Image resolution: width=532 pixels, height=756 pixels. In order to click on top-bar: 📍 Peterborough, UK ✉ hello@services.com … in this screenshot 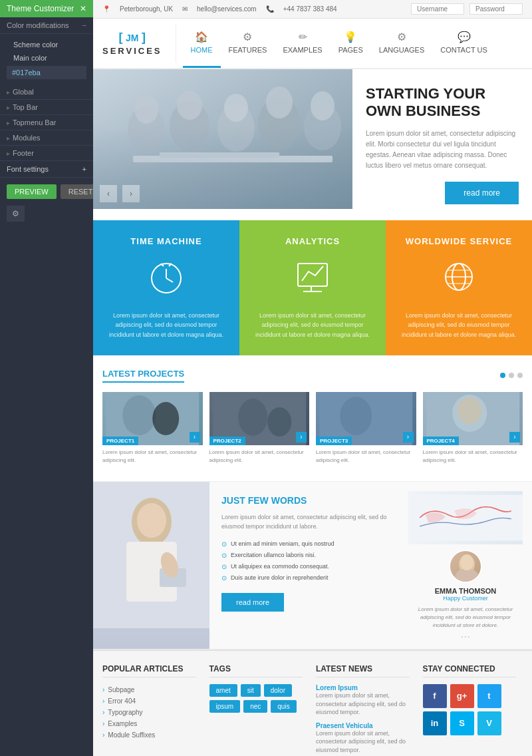, I will do `click(313, 9)`.